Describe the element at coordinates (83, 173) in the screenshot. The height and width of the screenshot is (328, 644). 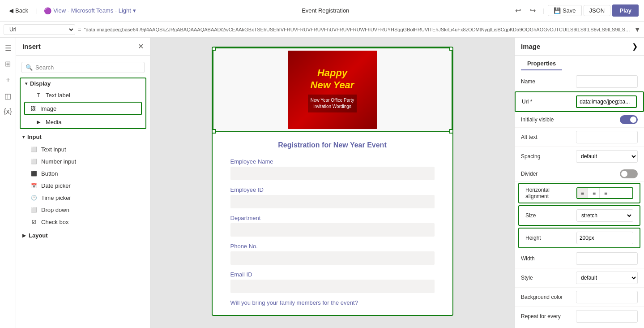
I see `sidebar-item-button: ⬛ Button` at that location.